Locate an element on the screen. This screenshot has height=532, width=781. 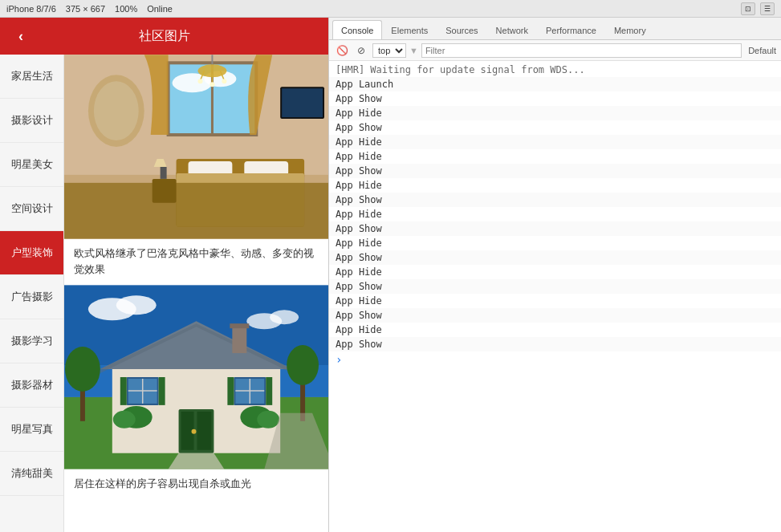
app-header: ‹ 社区图片 is located at coordinates (164, 36).